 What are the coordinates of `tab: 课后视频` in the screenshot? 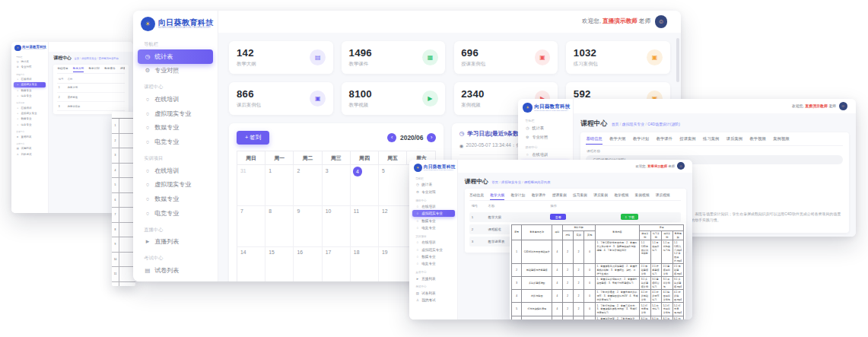 It's located at (663, 196).